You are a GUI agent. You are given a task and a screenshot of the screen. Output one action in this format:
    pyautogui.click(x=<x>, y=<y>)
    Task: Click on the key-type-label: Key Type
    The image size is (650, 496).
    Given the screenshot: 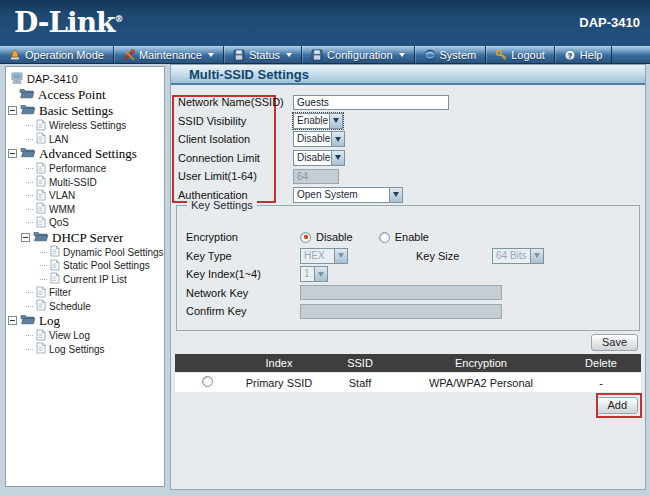 What is the action you would take?
    pyautogui.click(x=238, y=256)
    